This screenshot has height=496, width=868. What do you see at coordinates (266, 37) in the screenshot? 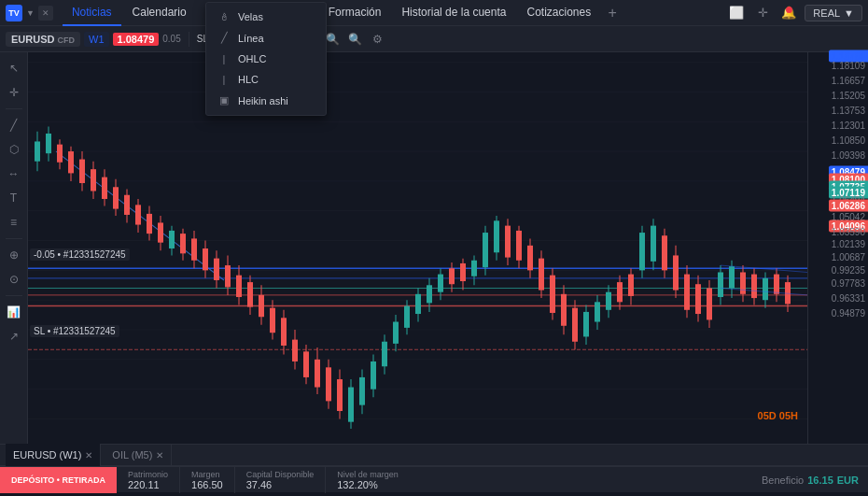
I see `dropdown-line: ╱ Línea` at bounding box center [266, 37].